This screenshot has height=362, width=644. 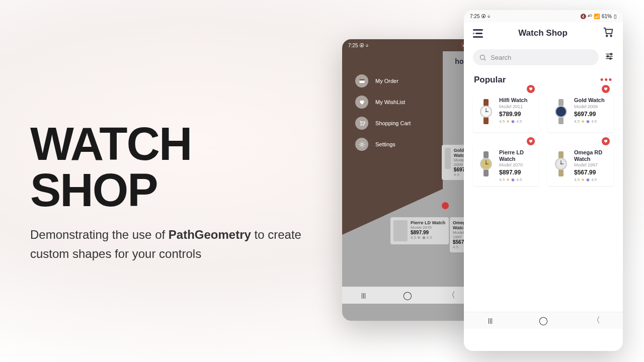 I want to click on drawer-item: Shopping Cart, so click(x=399, y=123).